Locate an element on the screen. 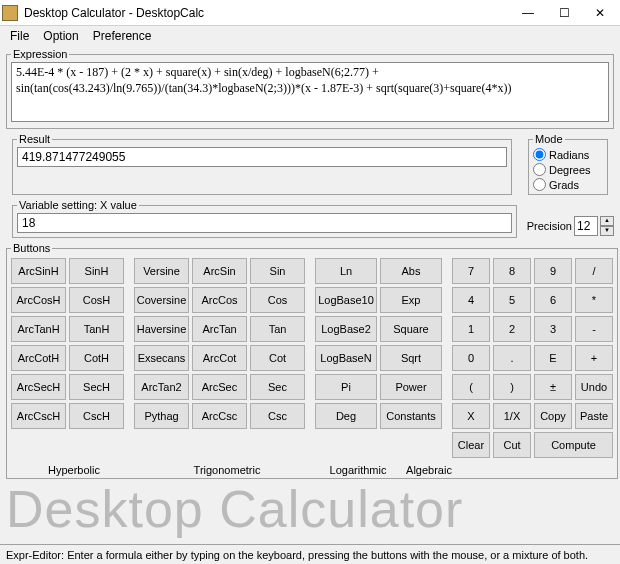  btn-num-1: 1 is located at coordinates (471, 329).